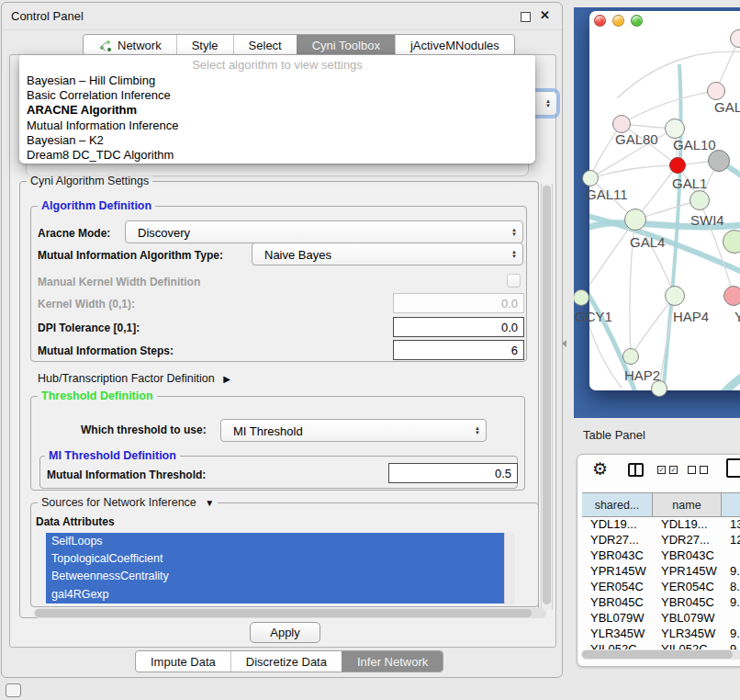 Image resolution: width=740 pixels, height=700 pixels. What do you see at coordinates (661, 586) in the screenshot?
I see `table-body: YDL19...YDL19...13YDR27...YDR27...12YBR0…` at bounding box center [661, 586].